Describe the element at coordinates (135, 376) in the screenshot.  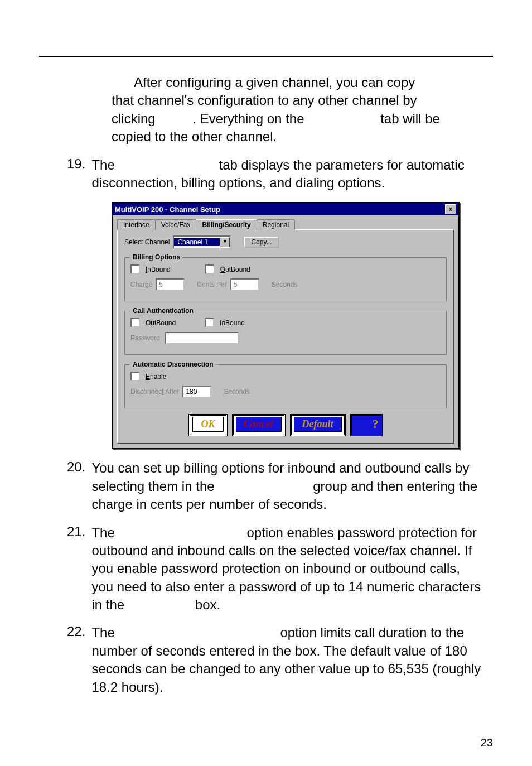
I see `enable-checkbox` at that location.